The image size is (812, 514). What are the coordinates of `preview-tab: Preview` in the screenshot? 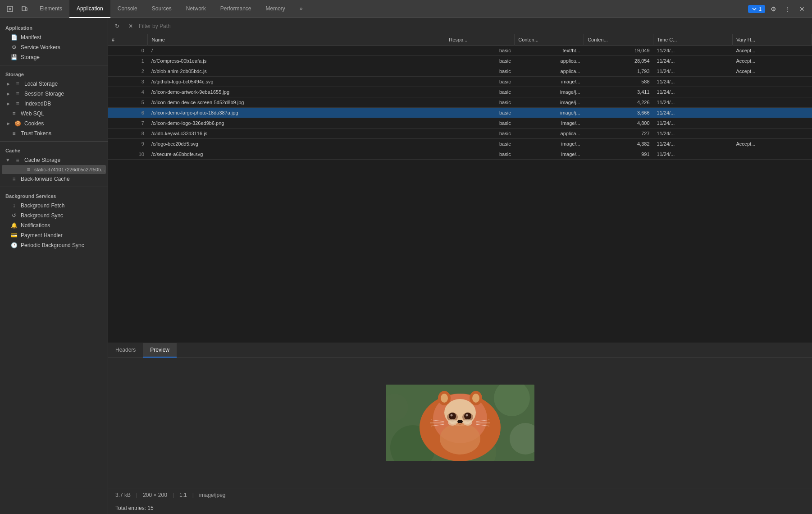 It's located at (160, 350).